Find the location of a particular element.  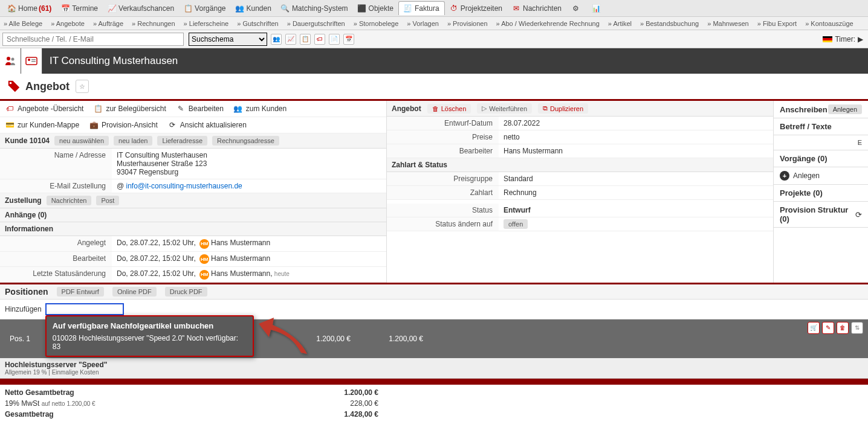

divider is located at coordinates (434, 382).